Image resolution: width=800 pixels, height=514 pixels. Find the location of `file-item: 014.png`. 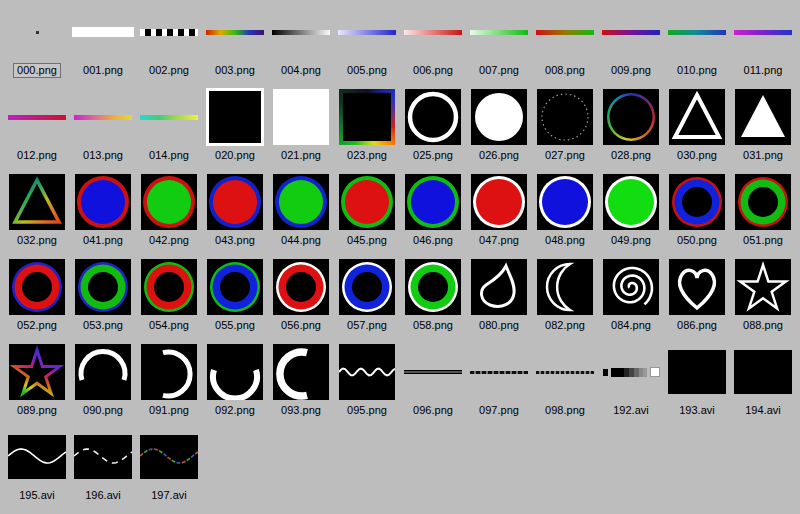

file-item: 014.png is located at coordinates (169, 130).